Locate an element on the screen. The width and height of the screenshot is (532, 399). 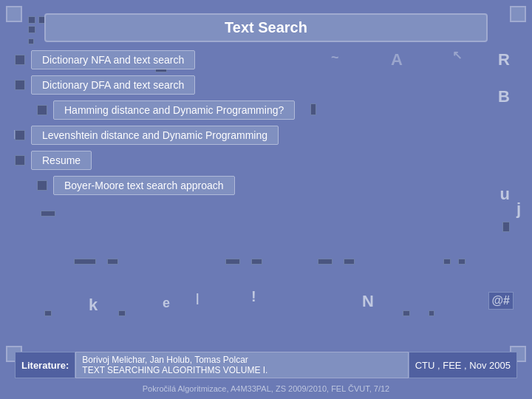
deco-excl: ! is located at coordinates (254, 297).